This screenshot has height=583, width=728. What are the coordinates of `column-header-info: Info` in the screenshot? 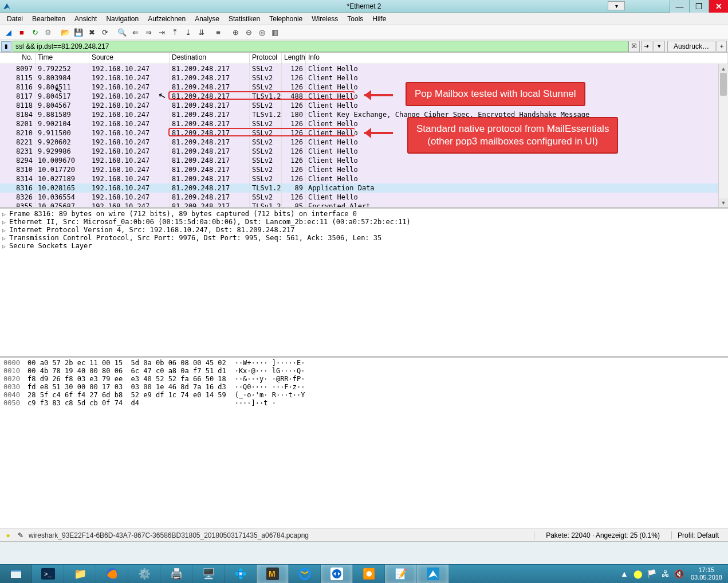 It's located at (517, 58).